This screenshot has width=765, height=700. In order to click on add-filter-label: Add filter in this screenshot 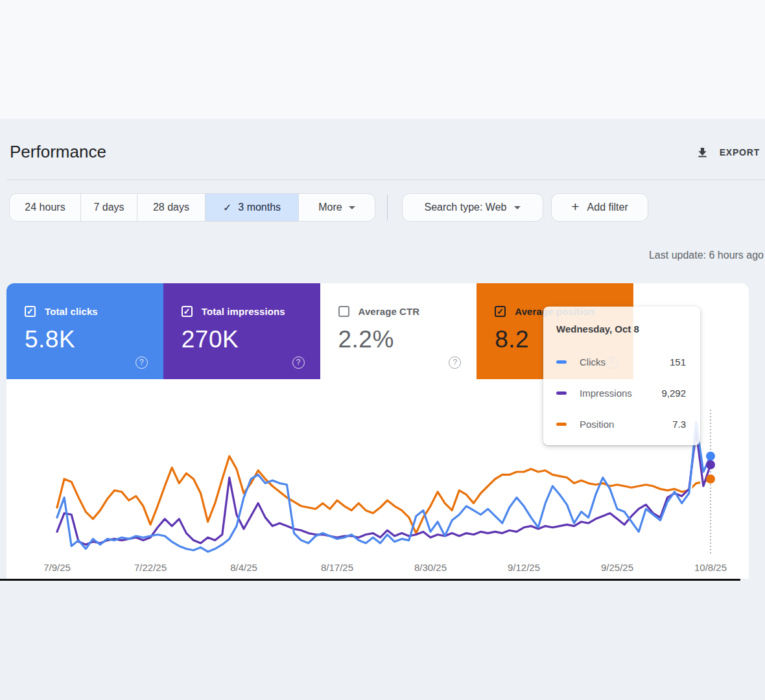, I will do `click(608, 207)`.